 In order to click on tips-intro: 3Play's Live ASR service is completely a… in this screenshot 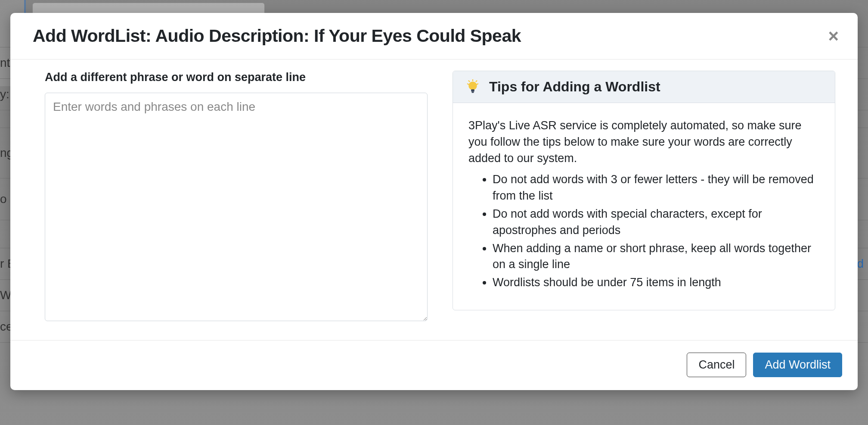, I will do `click(644, 142)`.